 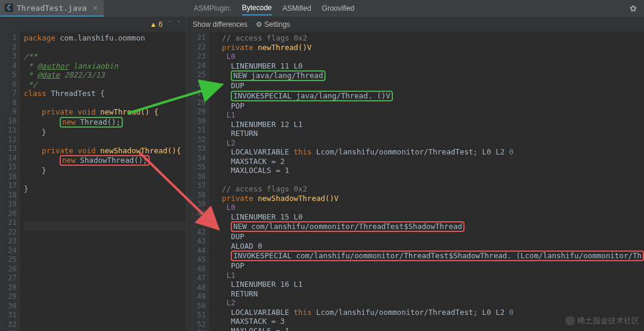 I want to click on plugin-label: ASMPlugin:, so click(x=212, y=8).